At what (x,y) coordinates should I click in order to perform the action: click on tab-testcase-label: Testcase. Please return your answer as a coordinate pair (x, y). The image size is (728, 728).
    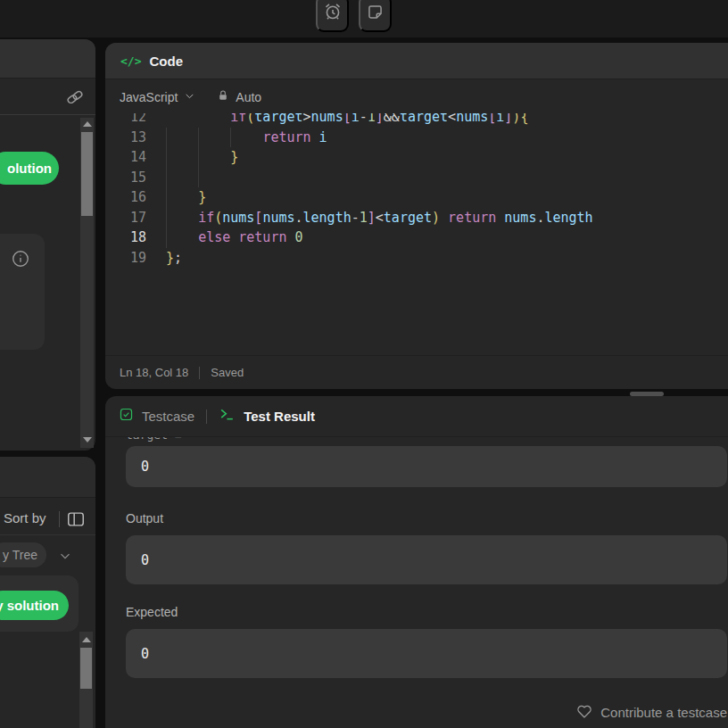
    Looking at the image, I should click on (168, 416).